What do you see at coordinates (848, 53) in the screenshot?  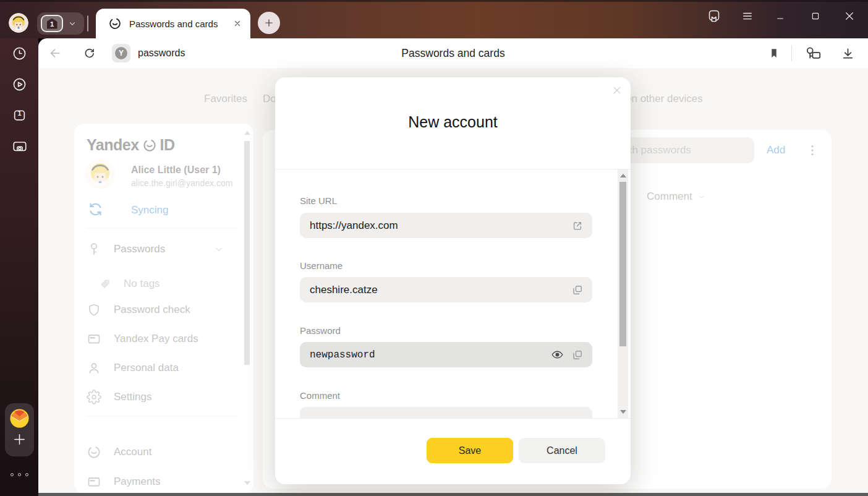 I see `downloads-icon` at bounding box center [848, 53].